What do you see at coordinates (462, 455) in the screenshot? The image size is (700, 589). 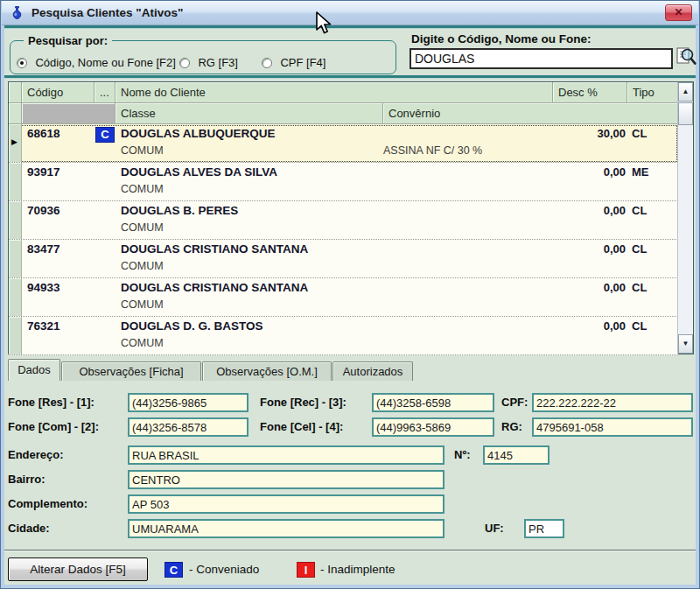 I see `numero-label: Nº:` at bounding box center [462, 455].